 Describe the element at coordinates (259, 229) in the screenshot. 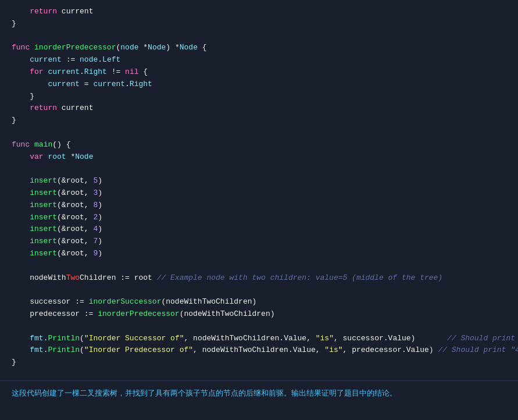

I see `code-line-19: insert(&root, 4)` at that location.